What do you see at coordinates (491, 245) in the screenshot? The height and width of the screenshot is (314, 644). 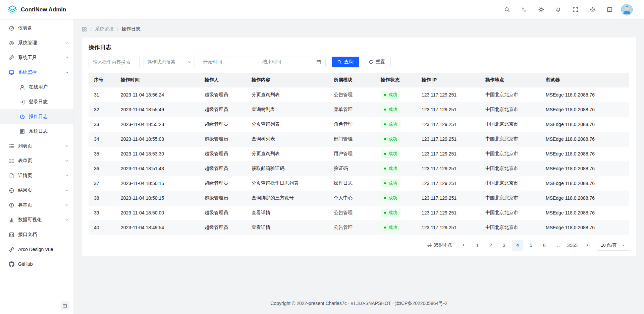 I see `page-button-2: 2` at bounding box center [491, 245].